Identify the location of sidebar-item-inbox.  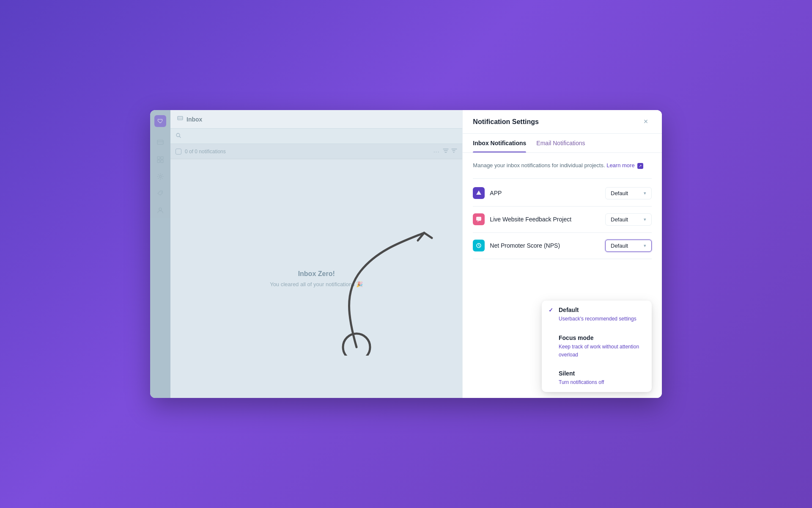
(160, 143).